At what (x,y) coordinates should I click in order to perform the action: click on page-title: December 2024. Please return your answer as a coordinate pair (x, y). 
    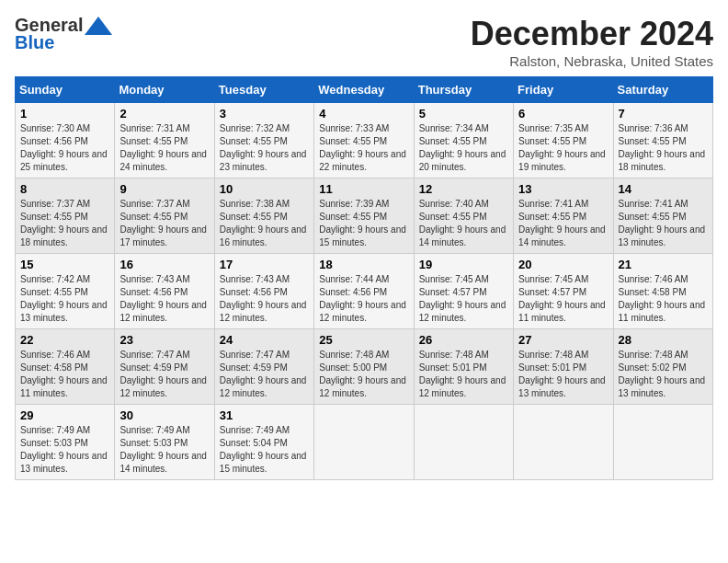
    Looking at the image, I should click on (592, 34).